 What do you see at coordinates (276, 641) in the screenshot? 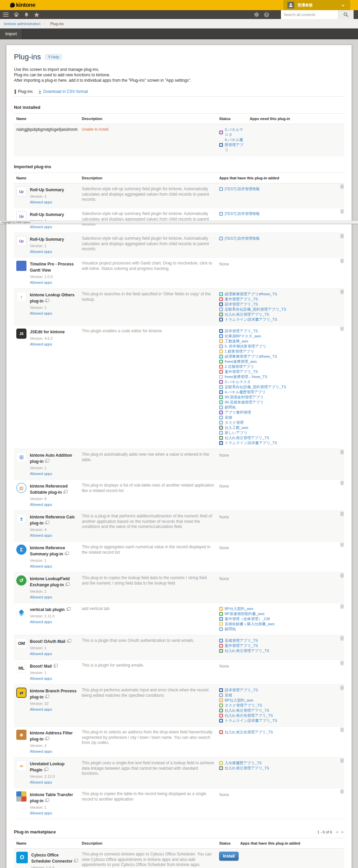
I see `app-link: 見積管理アプリ_TS` at bounding box center [276, 641].